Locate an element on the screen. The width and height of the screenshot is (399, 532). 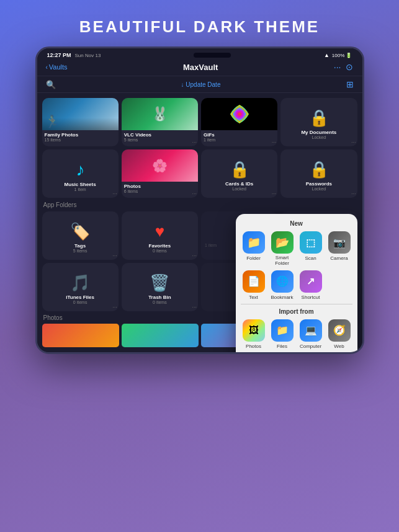
folder-family-photos: 🏃 Family Photos 15 items ··· is located at coordinates (81, 122).